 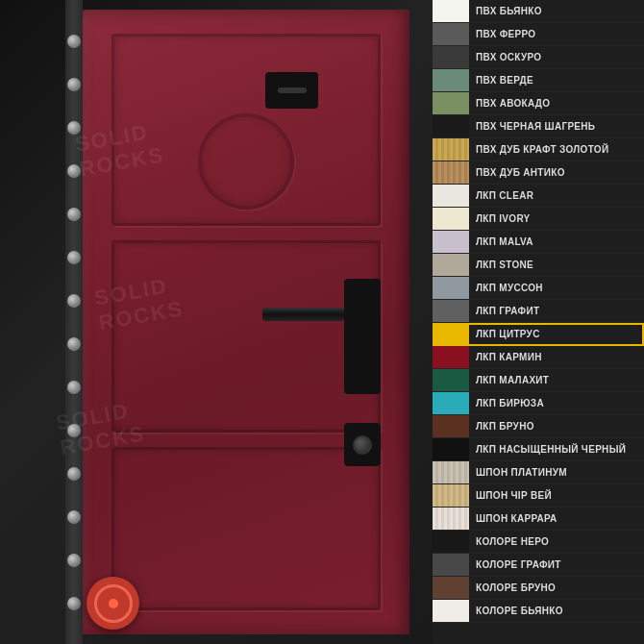 I want to click on color-item-shpon-ip-bey: ШПОН ЧIР ВЕЙ, so click(x=538, y=496).